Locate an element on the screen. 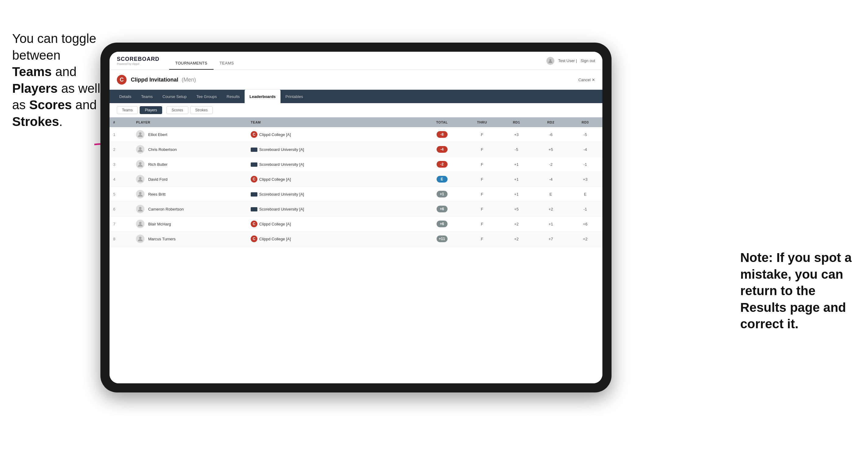 The width and height of the screenshot is (868, 467). player-name: Rees Britt is located at coordinates (157, 194).